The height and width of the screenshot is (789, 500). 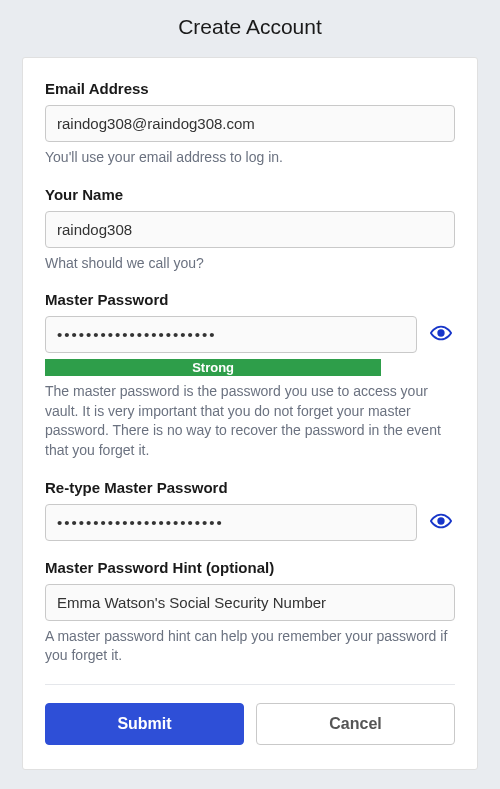 I want to click on name-field, so click(x=250, y=230).